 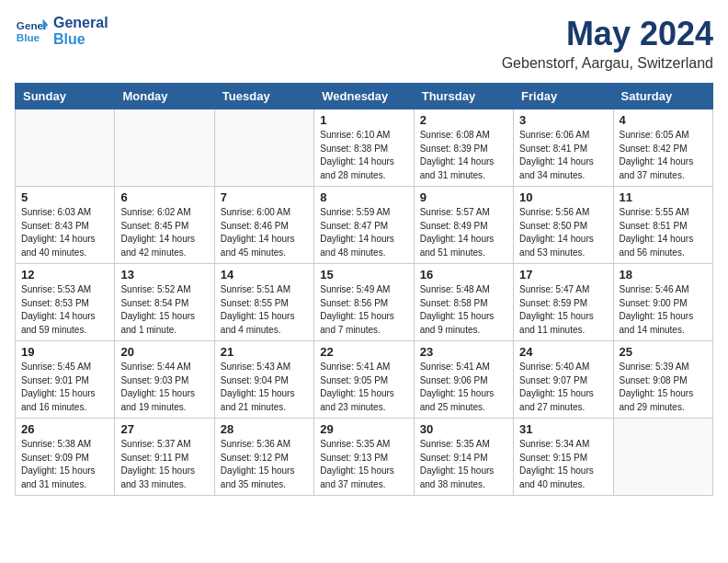 What do you see at coordinates (64, 351) in the screenshot?
I see `day-number: 19` at bounding box center [64, 351].